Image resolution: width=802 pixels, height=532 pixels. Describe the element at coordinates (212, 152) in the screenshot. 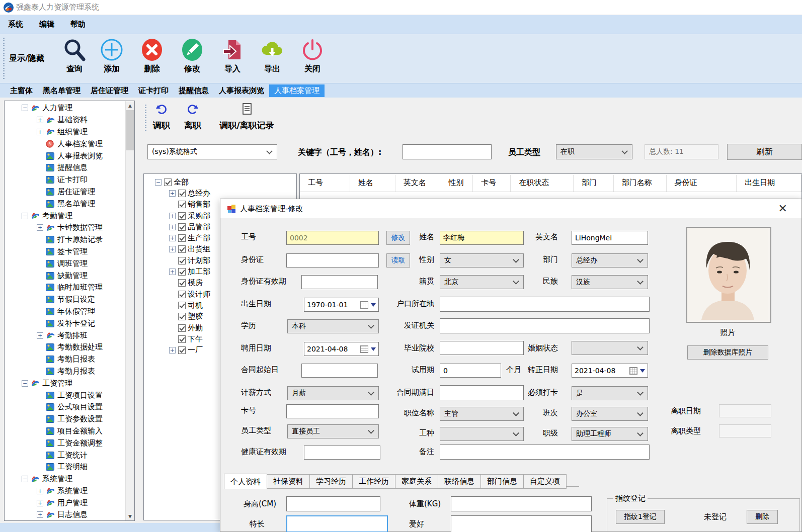

I see `format-select: (sys)系统格式` at that location.